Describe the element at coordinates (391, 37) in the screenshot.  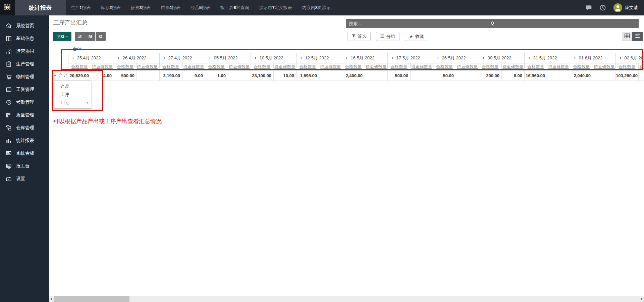
I see `groupby-label: 分组` at that location.